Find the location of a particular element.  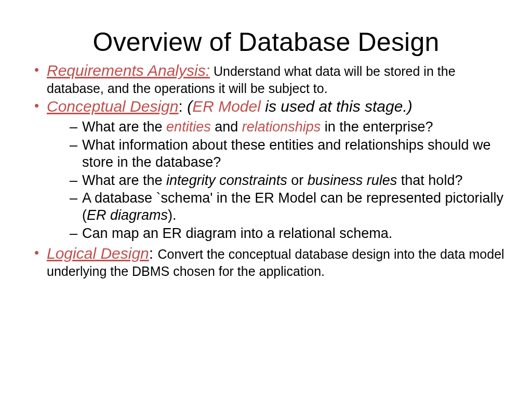

paren-open: ( is located at coordinates (190, 106).